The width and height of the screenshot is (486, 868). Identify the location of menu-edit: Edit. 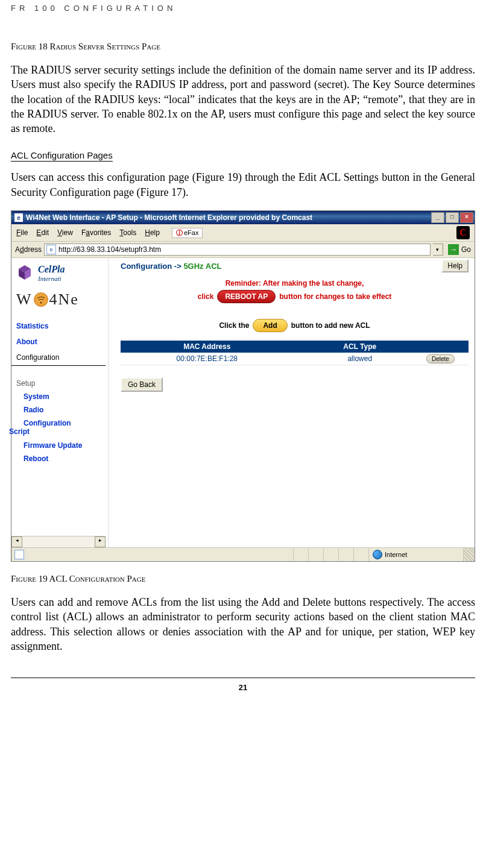
(42, 233).